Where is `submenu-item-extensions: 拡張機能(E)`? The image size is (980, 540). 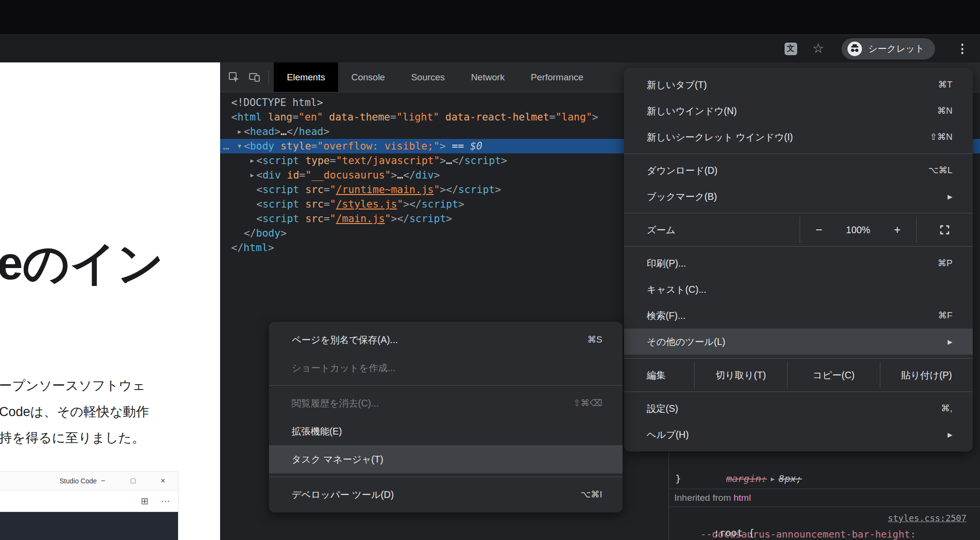 submenu-item-extensions: 拡張機能(E) is located at coordinates (446, 431).